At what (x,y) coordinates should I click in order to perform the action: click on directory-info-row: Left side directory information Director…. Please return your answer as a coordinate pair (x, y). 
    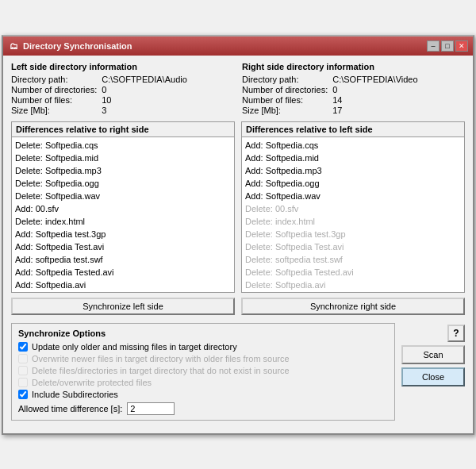
    Looking at the image, I should click on (238, 89).